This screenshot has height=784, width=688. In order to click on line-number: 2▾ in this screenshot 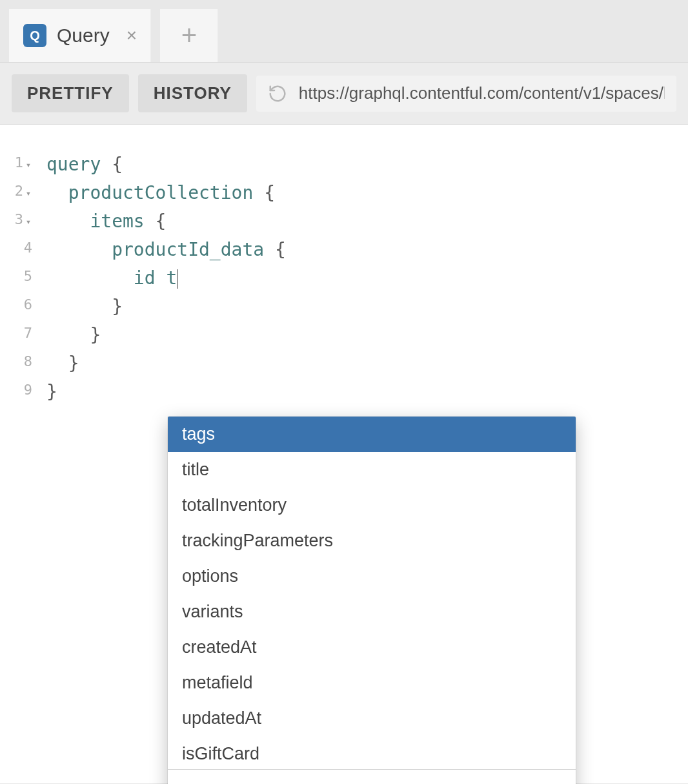, I will do `click(18, 194)`.